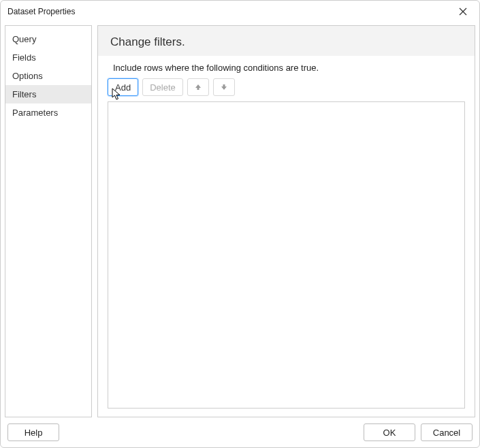 The width and height of the screenshot is (480, 448). What do you see at coordinates (123, 87) in the screenshot?
I see `add-button: Add` at bounding box center [123, 87].